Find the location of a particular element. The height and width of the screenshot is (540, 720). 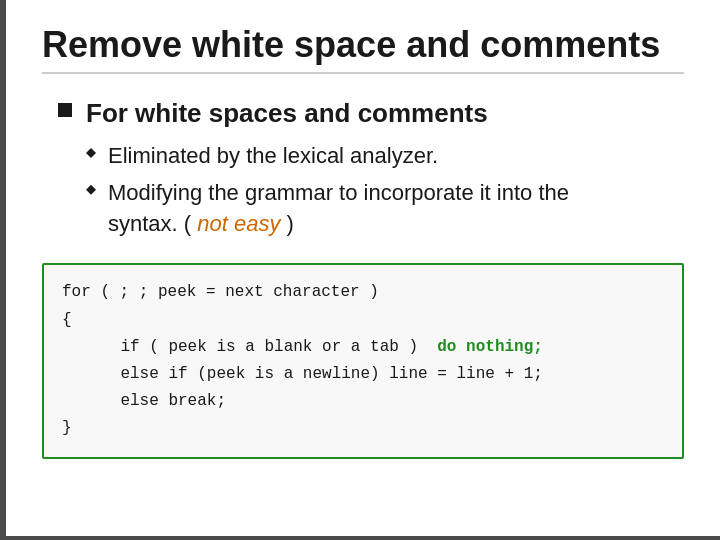

sub-bullet-1: Eliminated by the lexical analyzer. is located at coordinates (385, 156).